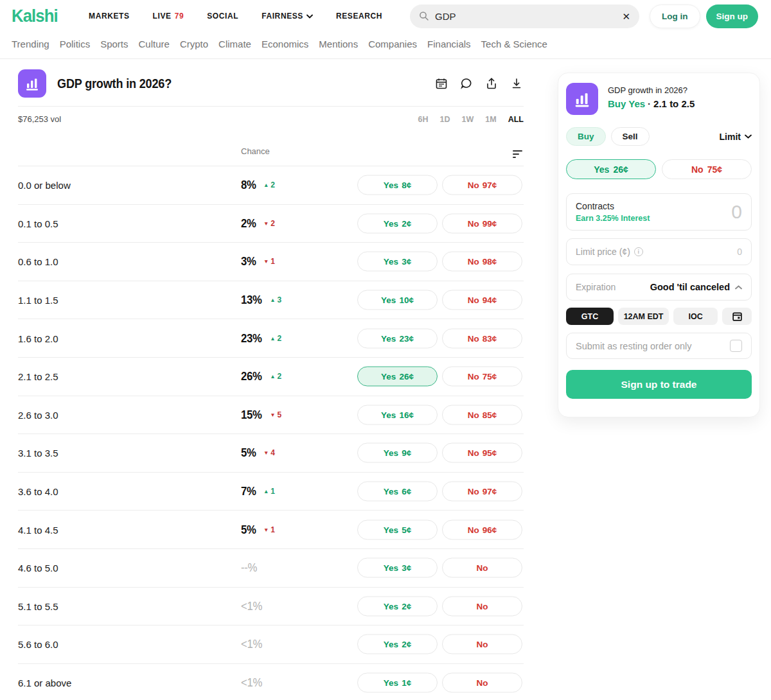  I want to click on outcome-label: 4.6 to 5.0, so click(39, 568).